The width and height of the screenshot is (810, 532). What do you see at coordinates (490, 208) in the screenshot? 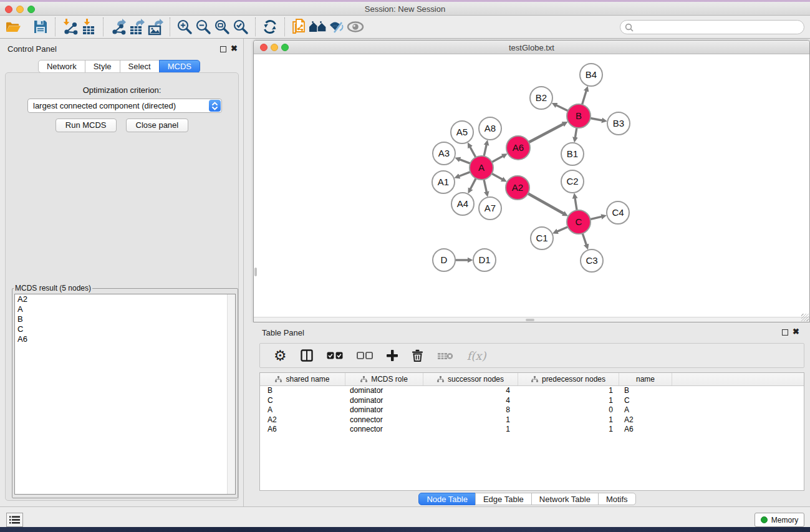
I see `graph-node-A7: A7` at bounding box center [490, 208].